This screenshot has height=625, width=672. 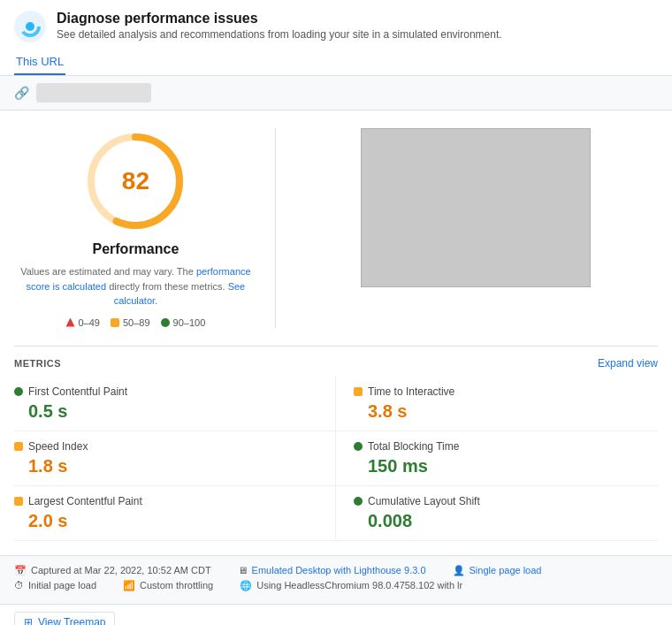 What do you see at coordinates (506, 570) in the screenshot?
I see `single-page-link: Single page load` at bounding box center [506, 570].